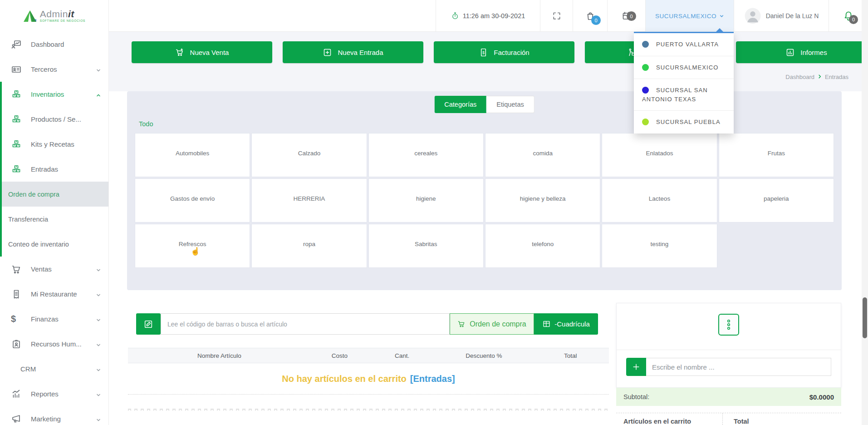 This screenshot has width=868, height=425. I want to click on category-tile: Enlatados, so click(659, 155).